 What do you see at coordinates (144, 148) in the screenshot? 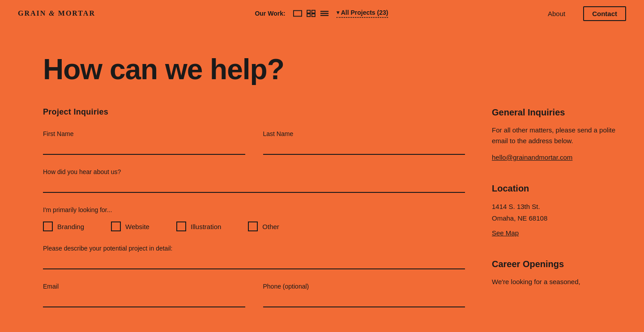
I see `first-name-input` at bounding box center [144, 148].